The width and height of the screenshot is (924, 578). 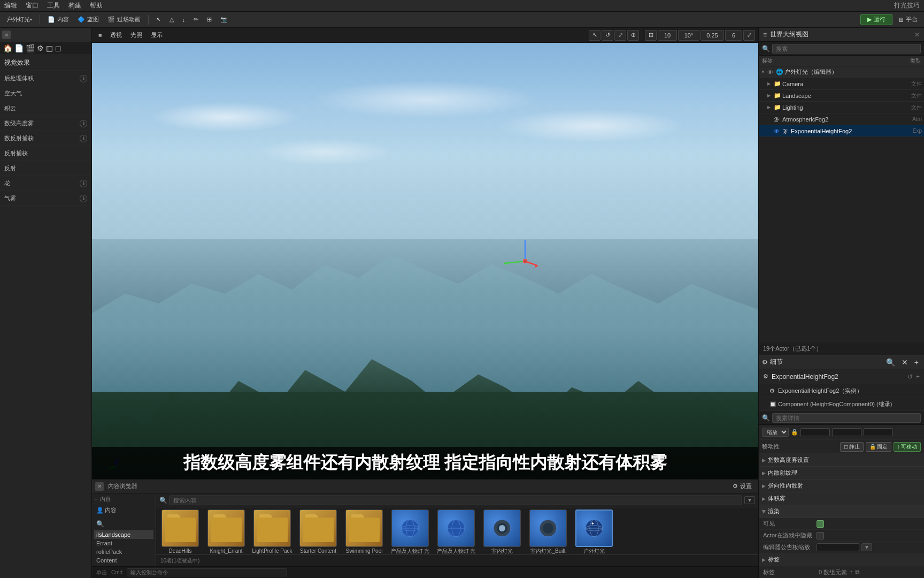 I want to click on left-panel-close-btn: ✕, so click(x=6, y=35).